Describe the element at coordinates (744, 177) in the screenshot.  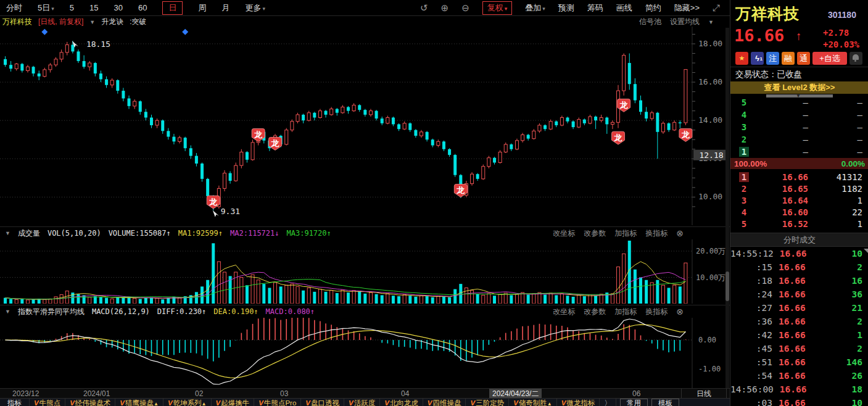
I see `bid-level: 1` at that location.